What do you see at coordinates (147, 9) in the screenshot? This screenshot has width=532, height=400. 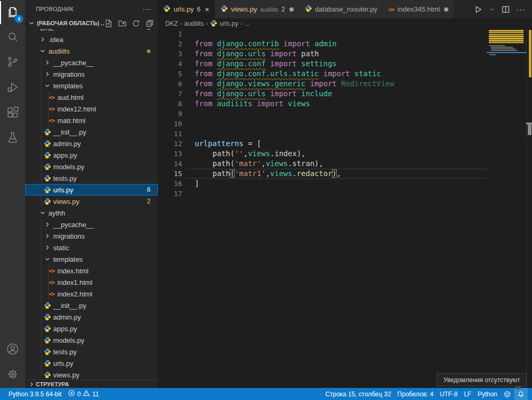 I see `views-and-more-actions-button: ···` at bounding box center [147, 9].